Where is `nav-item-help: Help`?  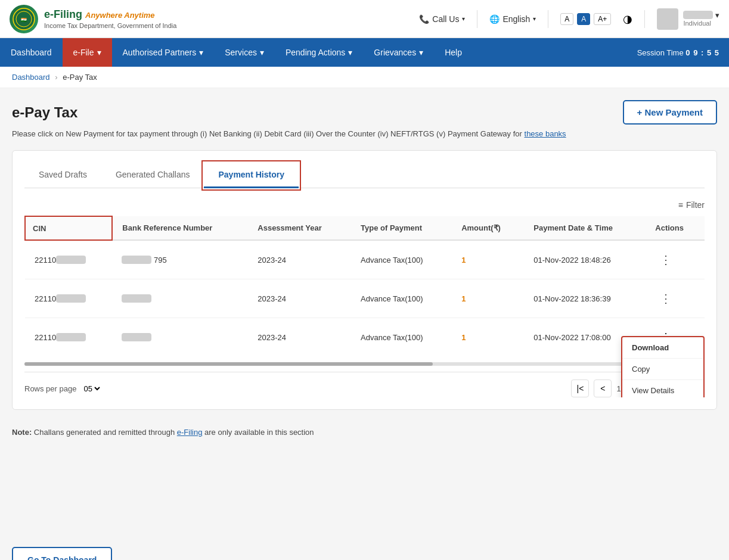 nav-item-help: Help is located at coordinates (453, 52).